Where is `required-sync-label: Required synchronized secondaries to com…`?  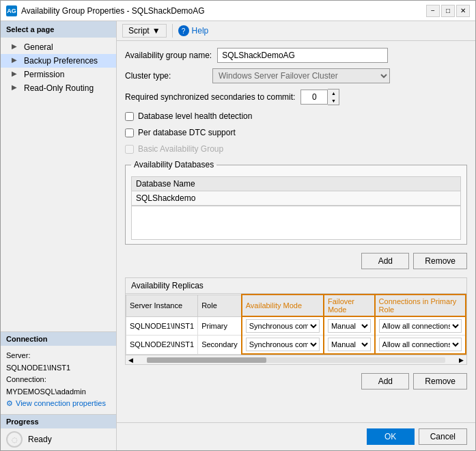
required-sync-label: Required synchronized secondaries to com… is located at coordinates (210, 97).